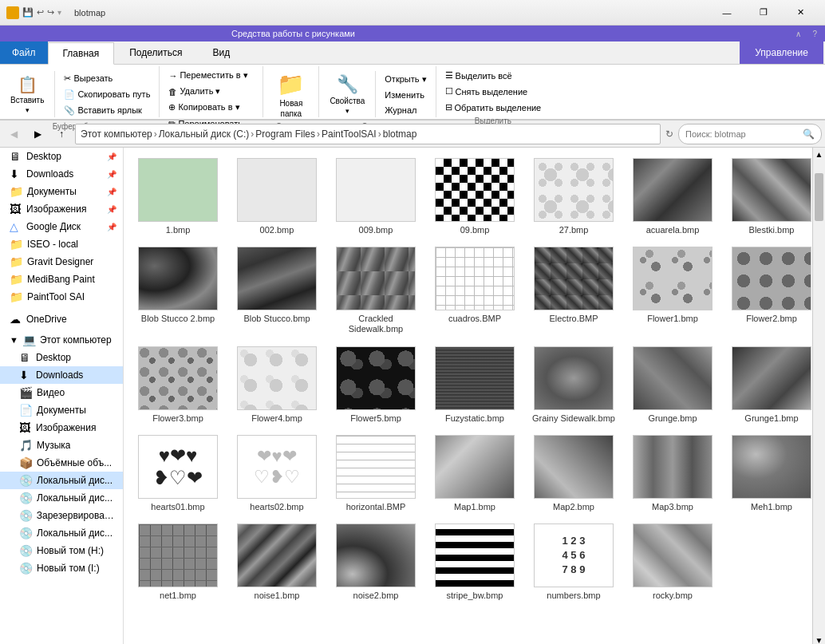 This screenshot has height=644, width=825. I want to click on file-item: horizontal.BMP, so click(376, 474).